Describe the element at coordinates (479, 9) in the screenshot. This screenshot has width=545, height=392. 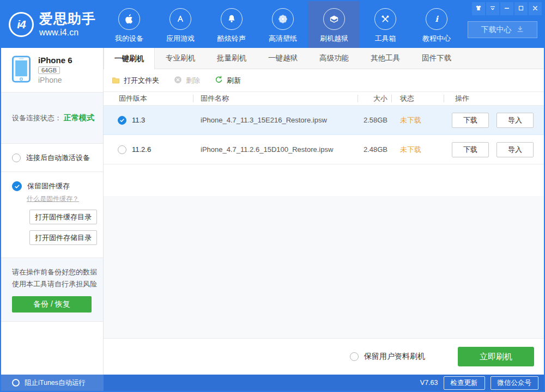
I see `skin-button` at that location.